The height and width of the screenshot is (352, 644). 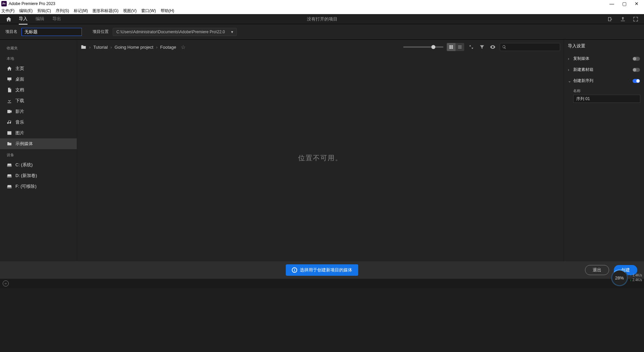 What do you see at coordinates (471, 47) in the screenshot?
I see `sort-button` at bounding box center [471, 47].